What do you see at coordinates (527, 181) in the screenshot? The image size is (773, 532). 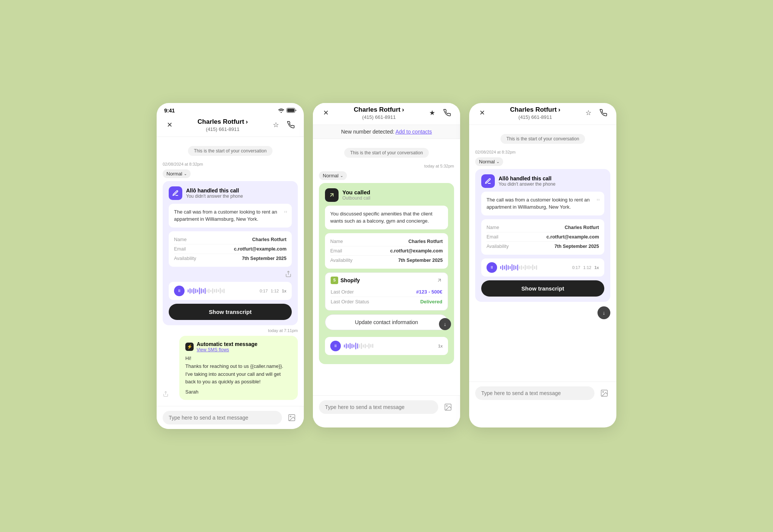 I see `allo-card-text-3: Allô handled this call You didn't answer…` at bounding box center [527, 181].